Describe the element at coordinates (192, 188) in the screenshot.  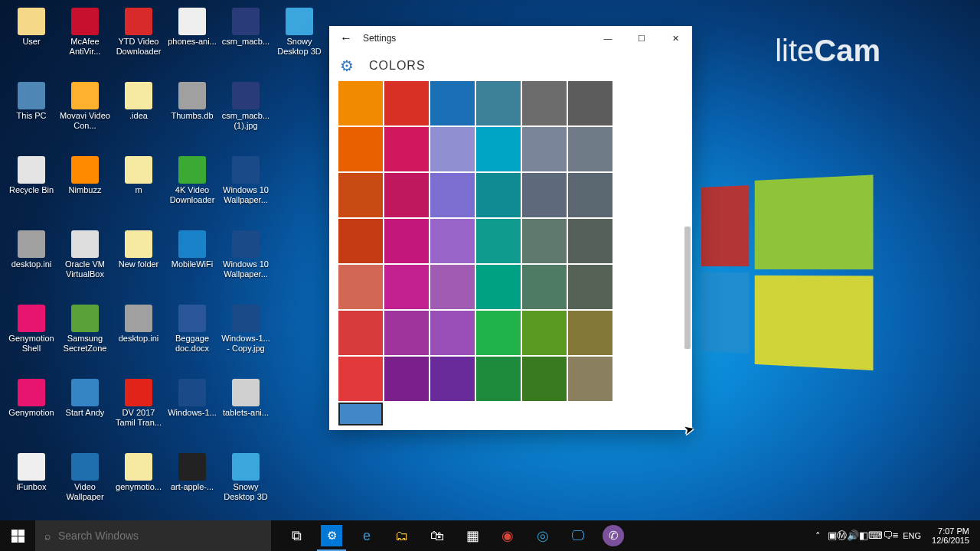
I see `desktop-icon: 4K Video Downloader` at that location.